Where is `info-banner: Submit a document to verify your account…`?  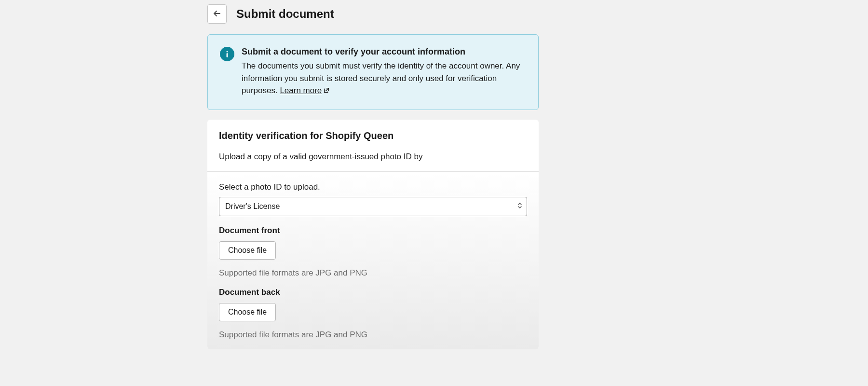
info-banner: Submit a document to verify your account… is located at coordinates (373, 72).